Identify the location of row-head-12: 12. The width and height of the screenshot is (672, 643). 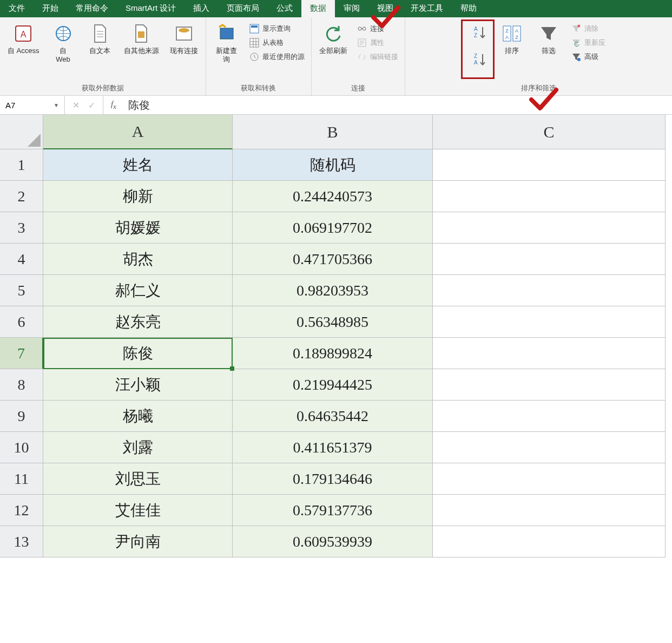
(22, 510).